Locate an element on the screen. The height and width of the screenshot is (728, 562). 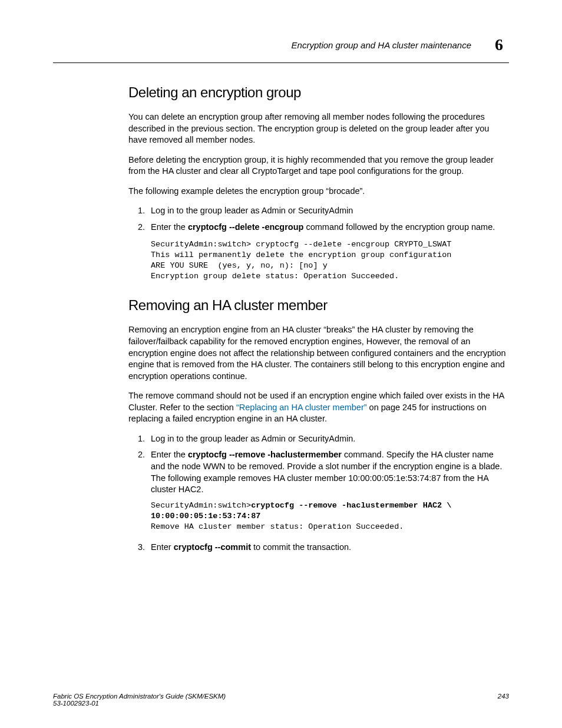
section1-step-2: Enter the cryptocfg --delete -encgroup c… is located at coordinates (328, 228).